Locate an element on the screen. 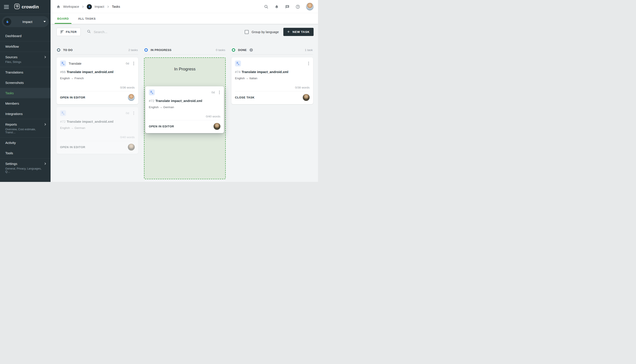  sidebar-item-tasks: Tasks is located at coordinates (25, 93).